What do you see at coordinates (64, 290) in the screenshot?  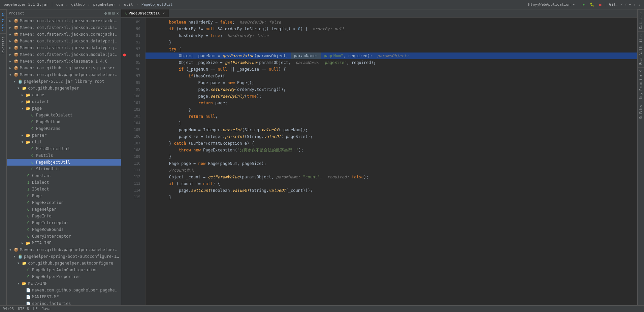 I see `sidebar-item-maven-file: 📄 maven.com.github.pagehelper.pagehelper…` at bounding box center [64, 290].